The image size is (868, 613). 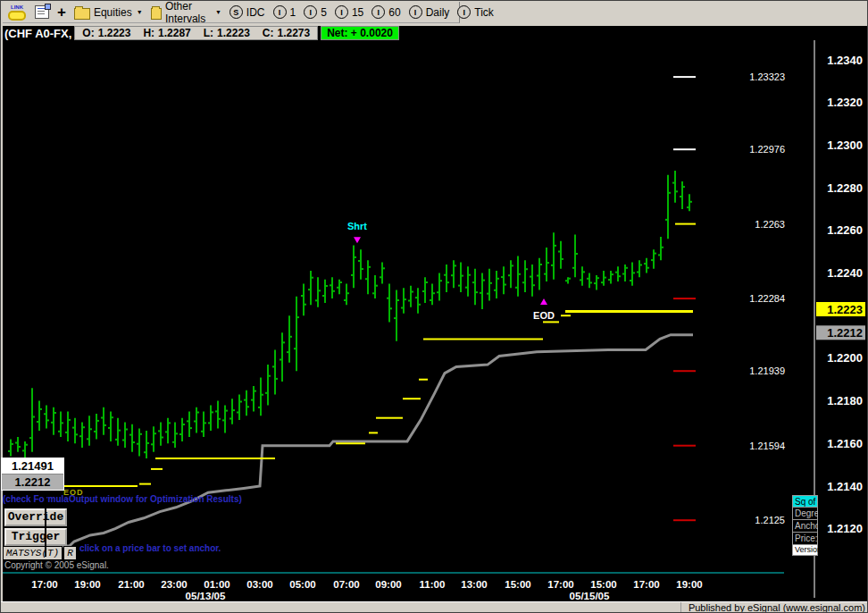 What do you see at coordinates (114, 33) in the screenshot?
I see `open-value: 1.2223` at bounding box center [114, 33].